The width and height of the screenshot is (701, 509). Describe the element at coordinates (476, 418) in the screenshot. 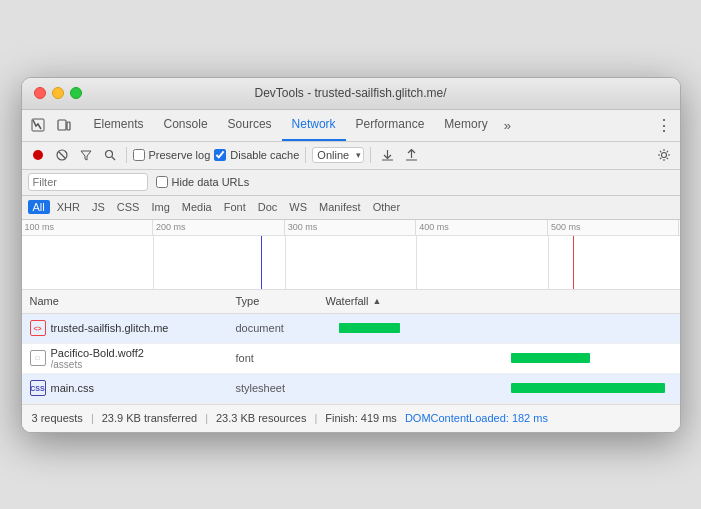

I see `status-dcl: DOMContentLoaded: 182 ms` at that location.